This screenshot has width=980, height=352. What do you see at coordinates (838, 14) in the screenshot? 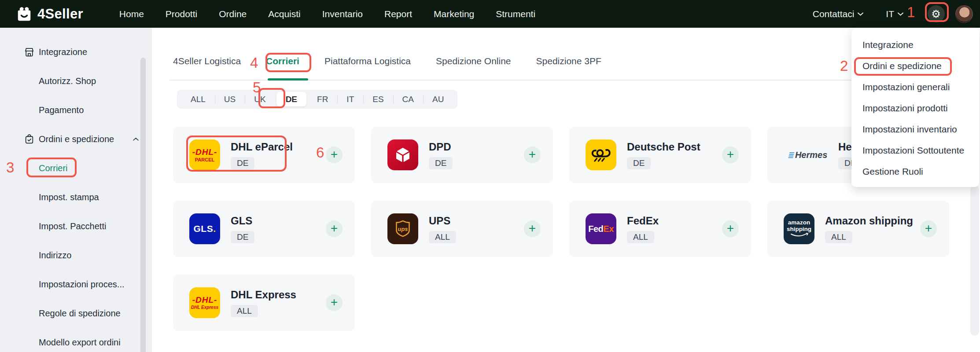
I see `contact-menu: Contattaci` at bounding box center [838, 14].